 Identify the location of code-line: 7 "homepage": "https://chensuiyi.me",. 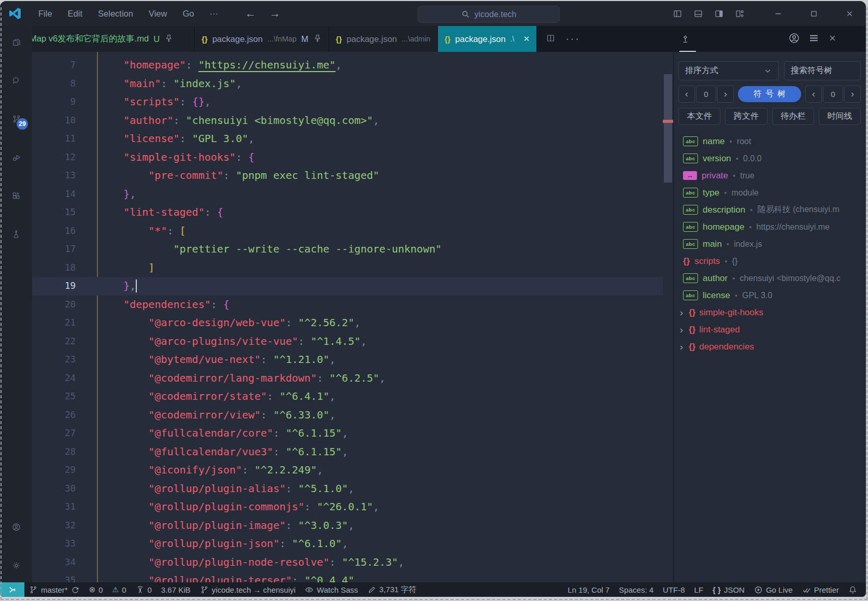
(347, 65).